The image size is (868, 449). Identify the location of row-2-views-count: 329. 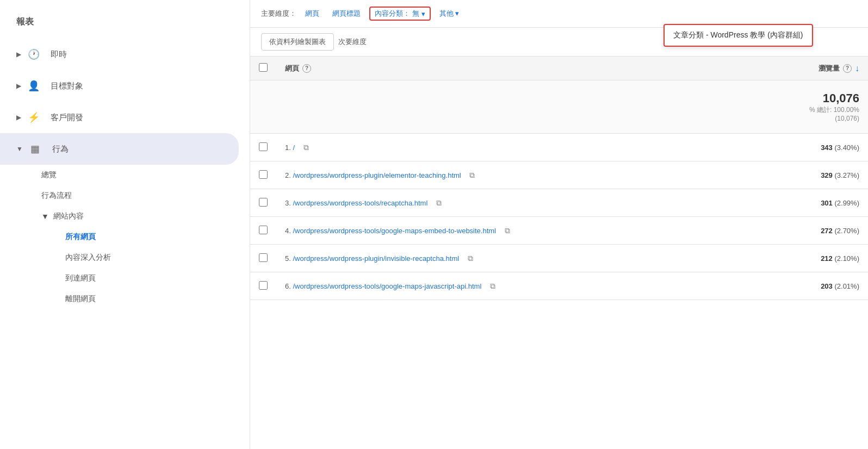
(827, 175).